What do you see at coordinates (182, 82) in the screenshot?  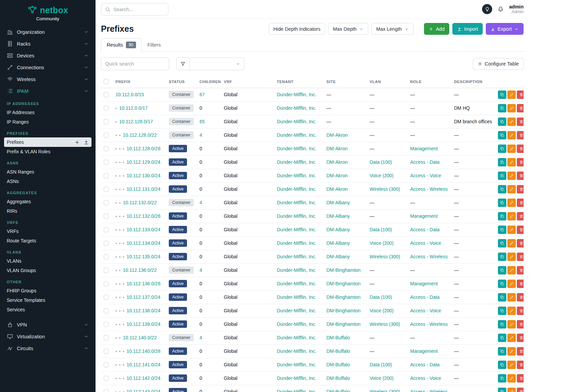 I see `column-header-status: STATUS` at bounding box center [182, 82].